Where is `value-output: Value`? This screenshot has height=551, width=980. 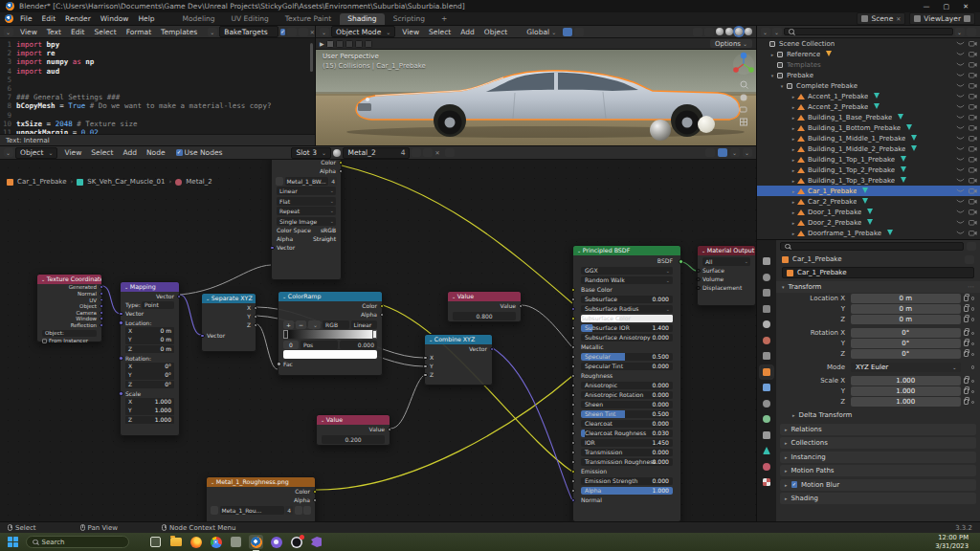
value-output: Value is located at coordinates (508, 306).